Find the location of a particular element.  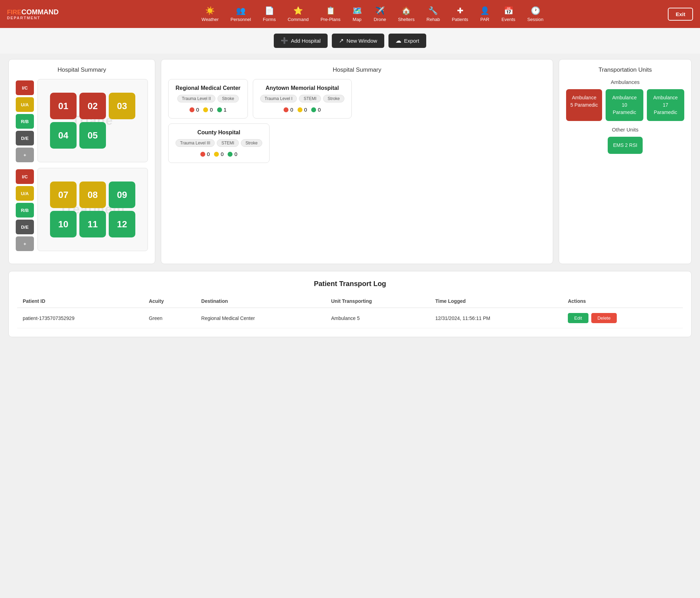

zone-label-UA-triage: U/A is located at coordinates (25, 105).